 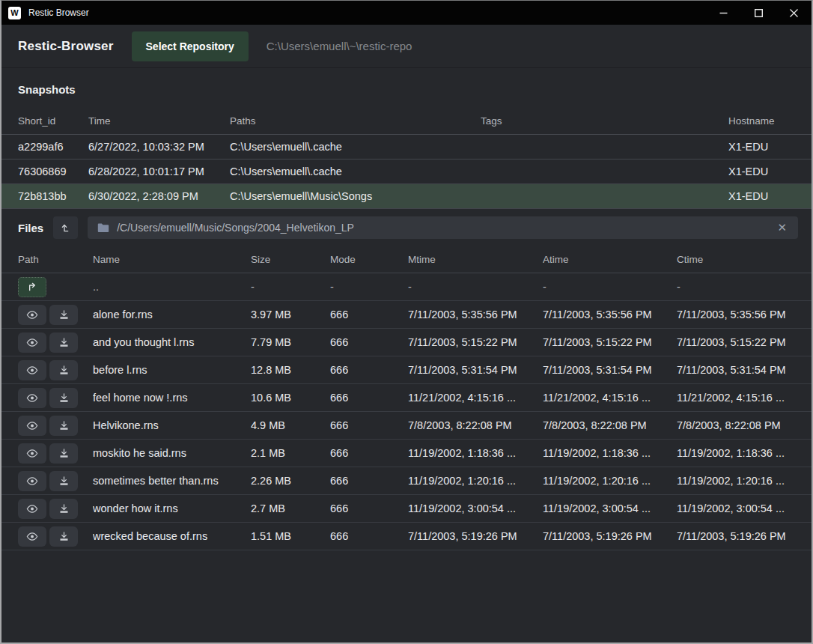 What do you see at coordinates (172, 259) in the screenshot?
I see `column-header-name: Name` at bounding box center [172, 259].